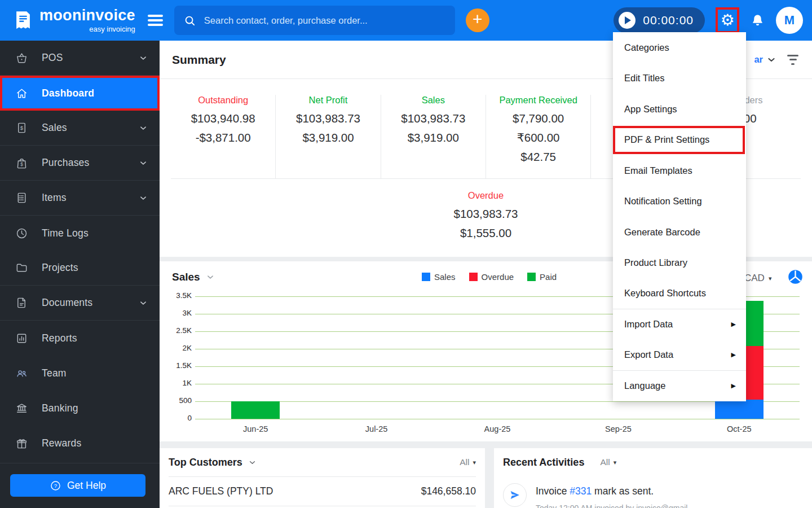 This screenshot has width=812, height=508. Describe the element at coordinates (647, 47) in the screenshot. I see `menu-item-label: Categories` at that location.